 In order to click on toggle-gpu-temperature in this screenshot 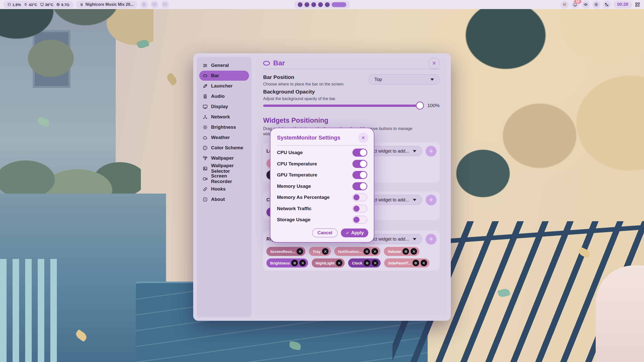, I will do `click(360, 175)`.